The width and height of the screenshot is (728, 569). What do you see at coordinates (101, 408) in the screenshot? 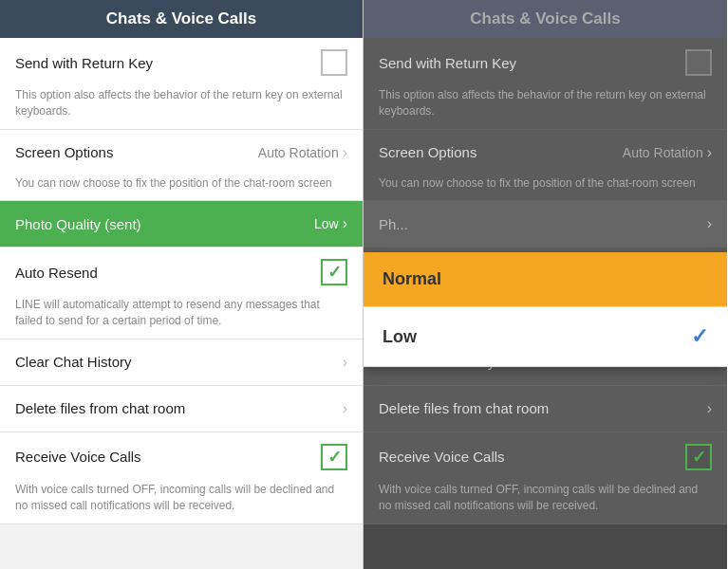
I see `left-delete-files-label: Delete files from chat room` at bounding box center [101, 408].